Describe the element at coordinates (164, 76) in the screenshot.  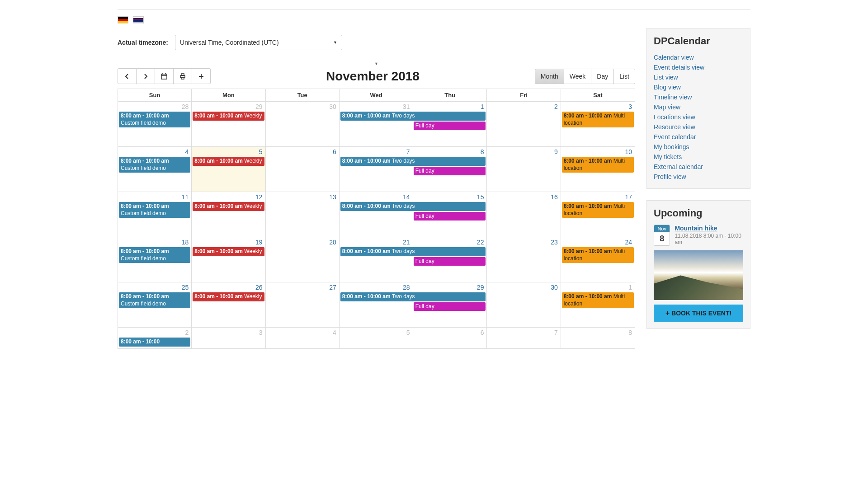
I see `calendar-icon` at that location.